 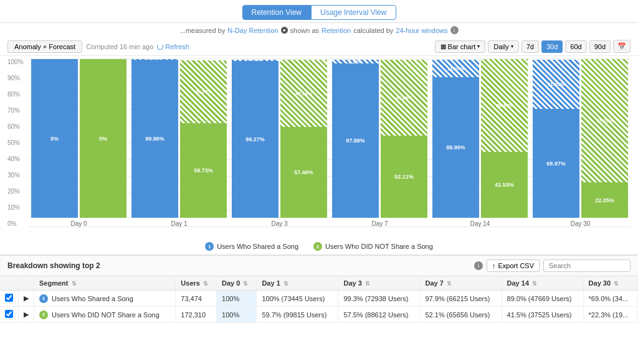 I want to click on chevron-down-icon: ▾, so click(x=478, y=46).